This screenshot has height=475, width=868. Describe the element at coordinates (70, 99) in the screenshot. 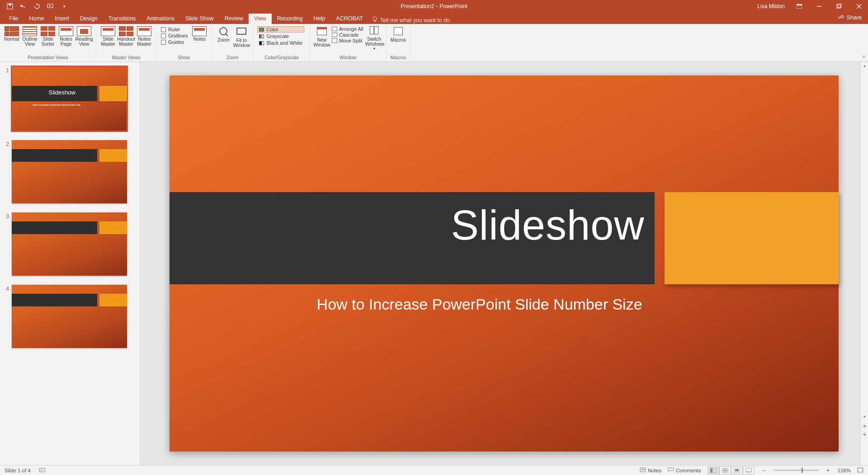

I see `slide-thumbnail-1: Slideshow How to Increase PowerPoint Sli…` at that location.